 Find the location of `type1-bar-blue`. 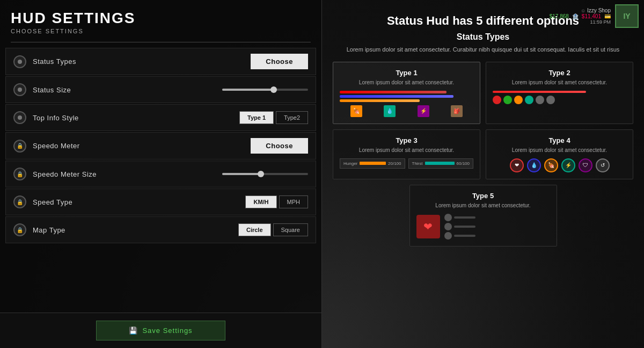

type1-bar-blue is located at coordinates (397, 97).